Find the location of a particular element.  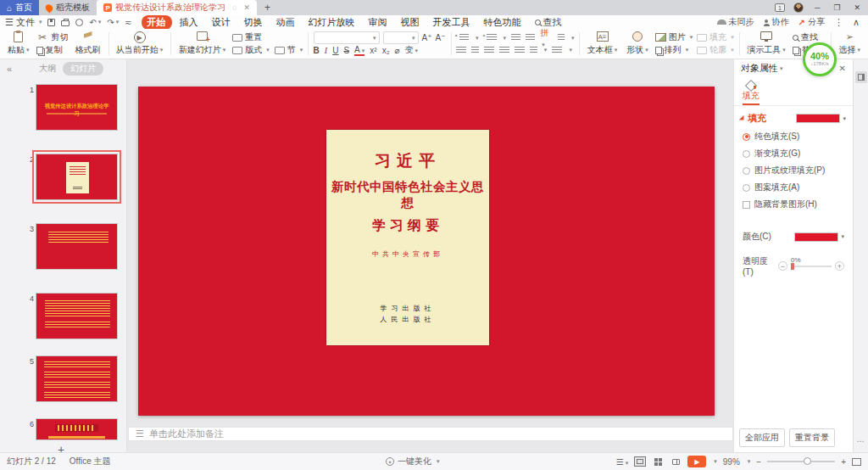

paste-button: 粘贴▾ is located at coordinates (19, 44).